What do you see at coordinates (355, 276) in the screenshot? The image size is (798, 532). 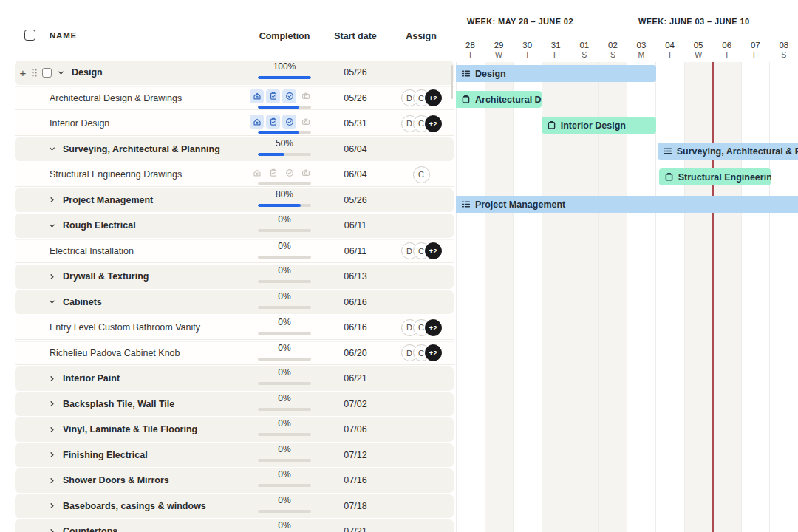 I see `start-date-cell: 06/13` at bounding box center [355, 276].